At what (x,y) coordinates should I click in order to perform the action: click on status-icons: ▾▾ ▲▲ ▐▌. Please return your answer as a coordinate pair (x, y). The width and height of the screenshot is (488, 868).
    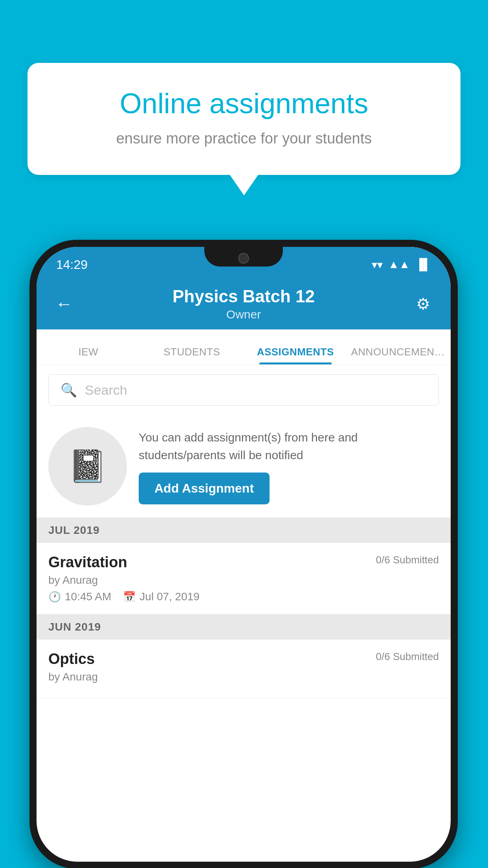
    Looking at the image, I should click on (402, 265).